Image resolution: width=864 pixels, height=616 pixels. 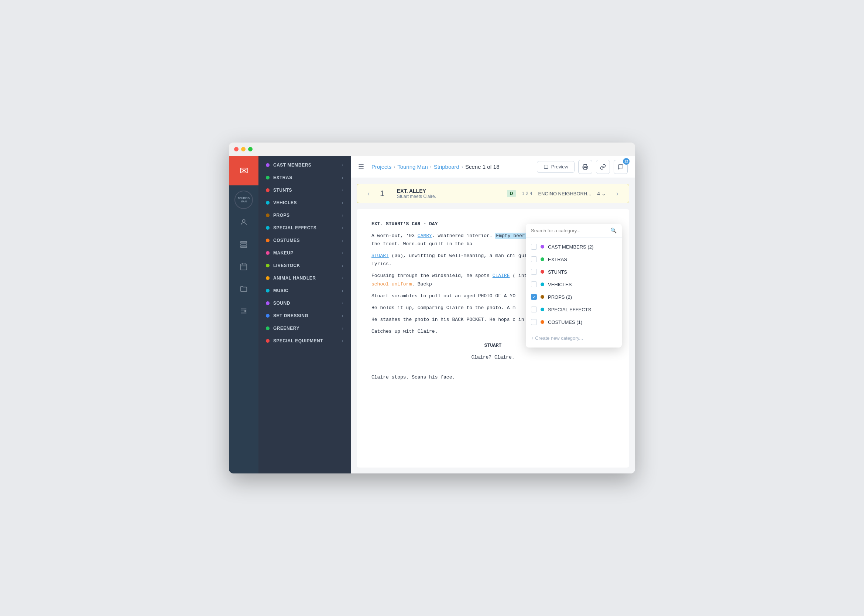 What do you see at coordinates (342, 291) in the screenshot?
I see `music-chevron: ›` at bounding box center [342, 291].